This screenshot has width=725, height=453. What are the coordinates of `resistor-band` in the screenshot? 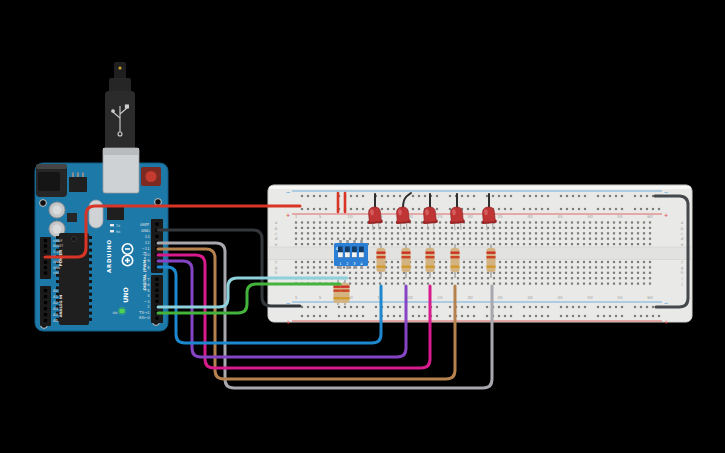 It's located at (346, 291).